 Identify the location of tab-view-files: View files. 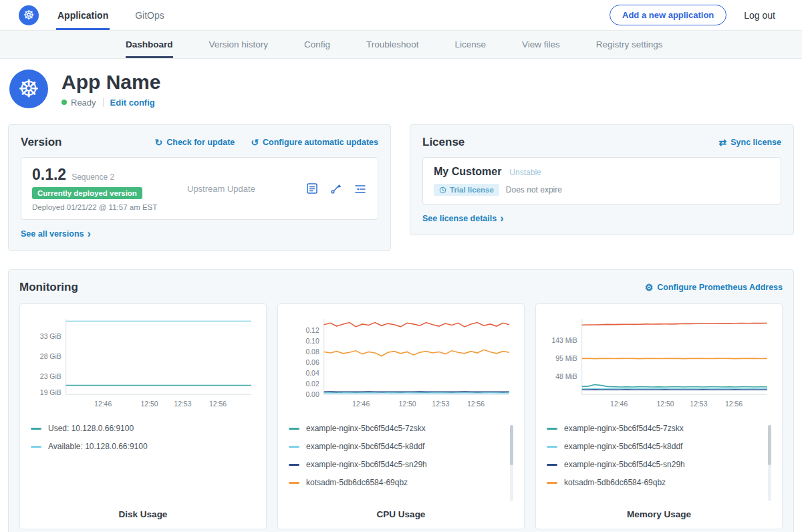
(541, 44).